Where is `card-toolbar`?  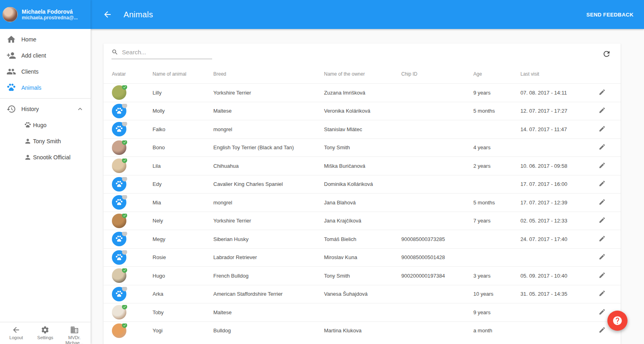
card-toolbar is located at coordinates (362, 54).